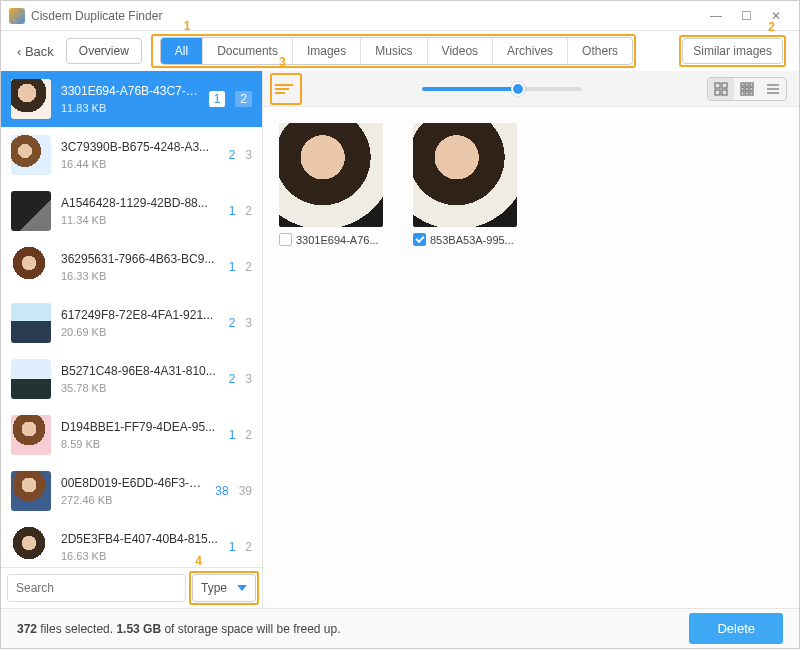 This screenshot has width=800, height=649. I want to click on tab-archives: Archives, so click(530, 51).